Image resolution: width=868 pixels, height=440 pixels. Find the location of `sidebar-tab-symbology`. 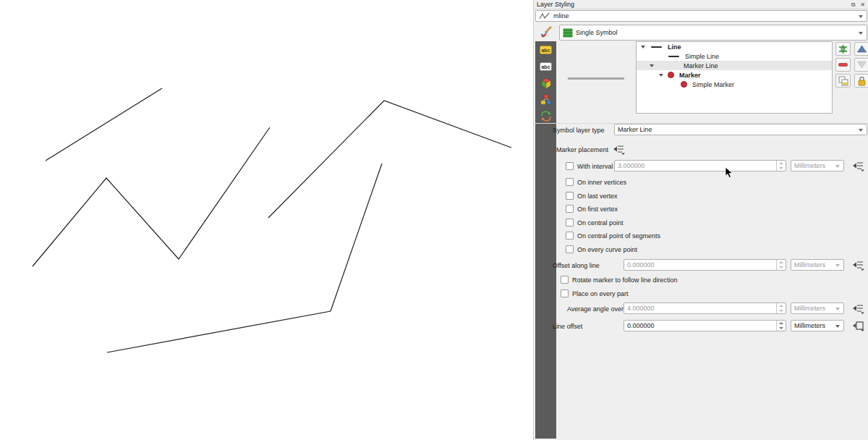

sidebar-tab-symbology is located at coordinates (545, 32).